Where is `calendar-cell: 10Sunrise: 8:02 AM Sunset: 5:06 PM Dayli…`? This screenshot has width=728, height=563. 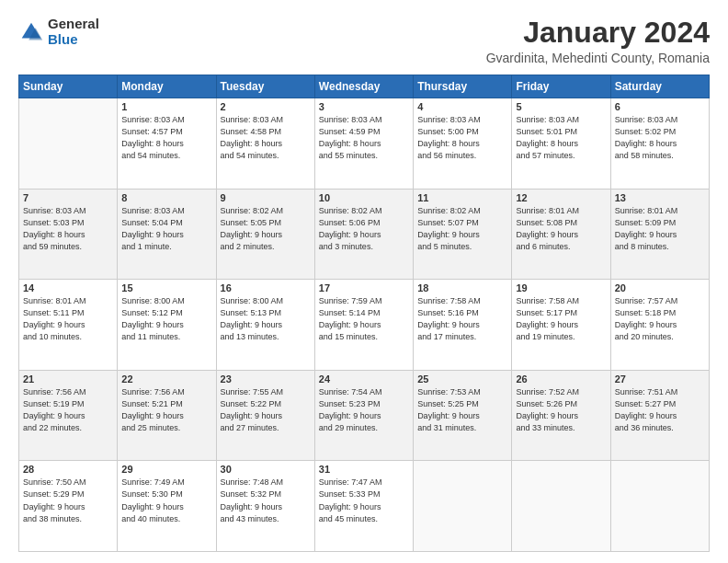
calendar-cell: 10Sunrise: 8:02 AM Sunset: 5:06 PM Dayli… is located at coordinates (364, 234).